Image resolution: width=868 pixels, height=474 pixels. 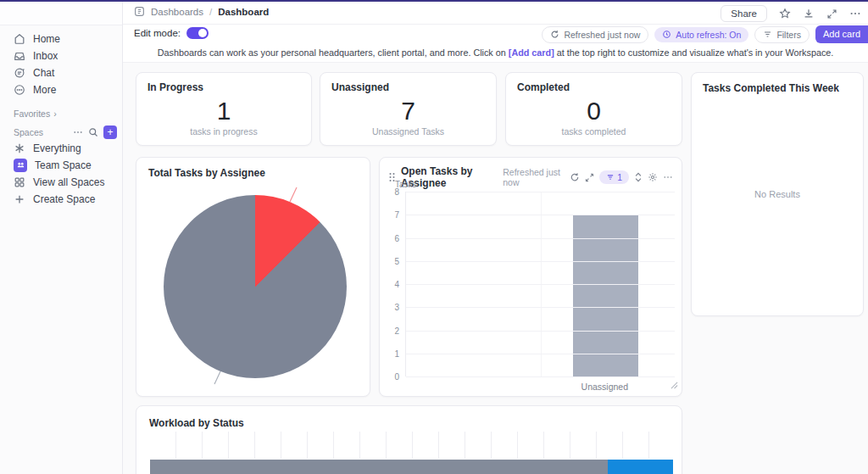 What do you see at coordinates (409, 109) in the screenshot?
I see `stat-card-unassigned: Unassigned 7 Unassigned Tasks` at bounding box center [409, 109].